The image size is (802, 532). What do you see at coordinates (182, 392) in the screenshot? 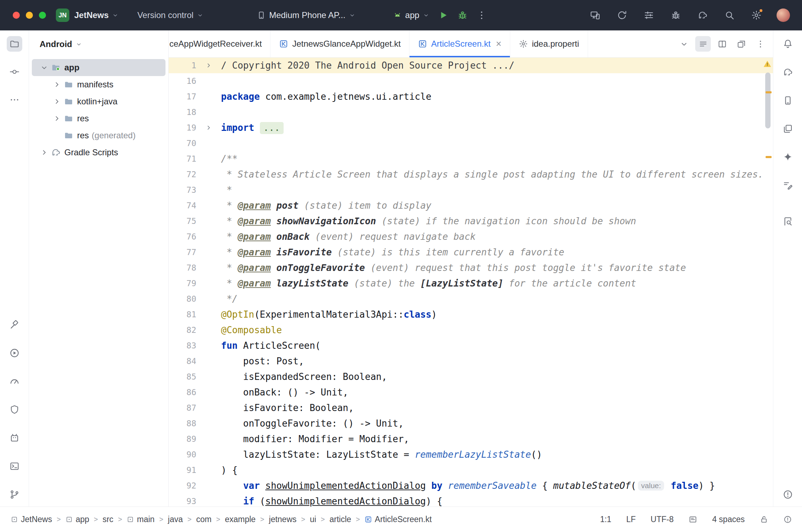
I see `line-number: 86` at bounding box center [182, 392].